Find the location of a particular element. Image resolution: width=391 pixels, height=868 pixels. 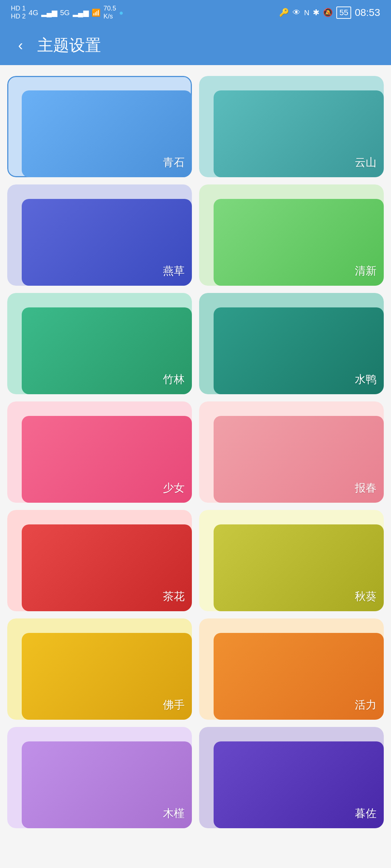

theme-card-qingxin: 清新 is located at coordinates (291, 235).